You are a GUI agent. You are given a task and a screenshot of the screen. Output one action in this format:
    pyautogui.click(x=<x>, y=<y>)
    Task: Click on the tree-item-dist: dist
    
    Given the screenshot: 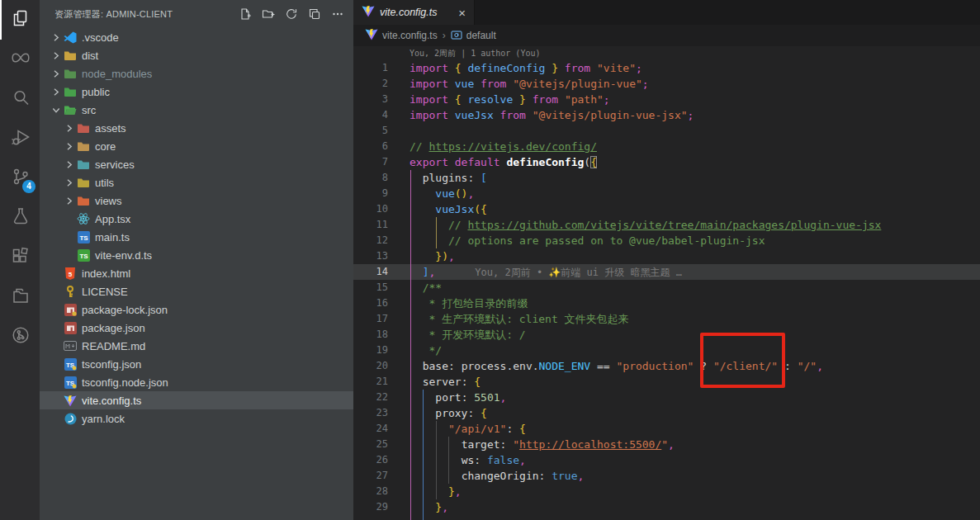 What is the action you would take?
    pyautogui.click(x=196, y=55)
    